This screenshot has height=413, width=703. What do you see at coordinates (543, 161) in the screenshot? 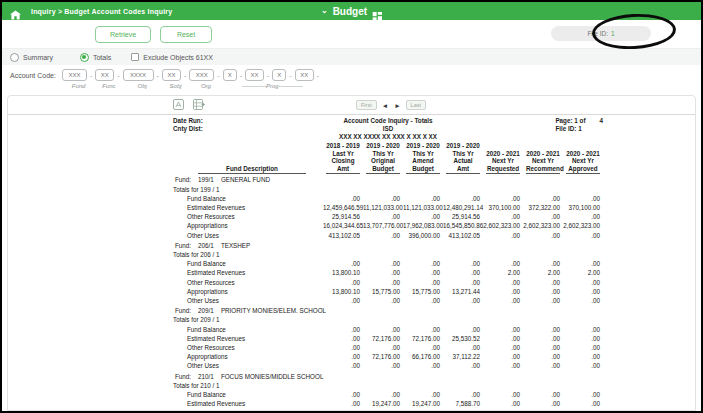
I see `header-line: Next Yr` at bounding box center [543, 161].